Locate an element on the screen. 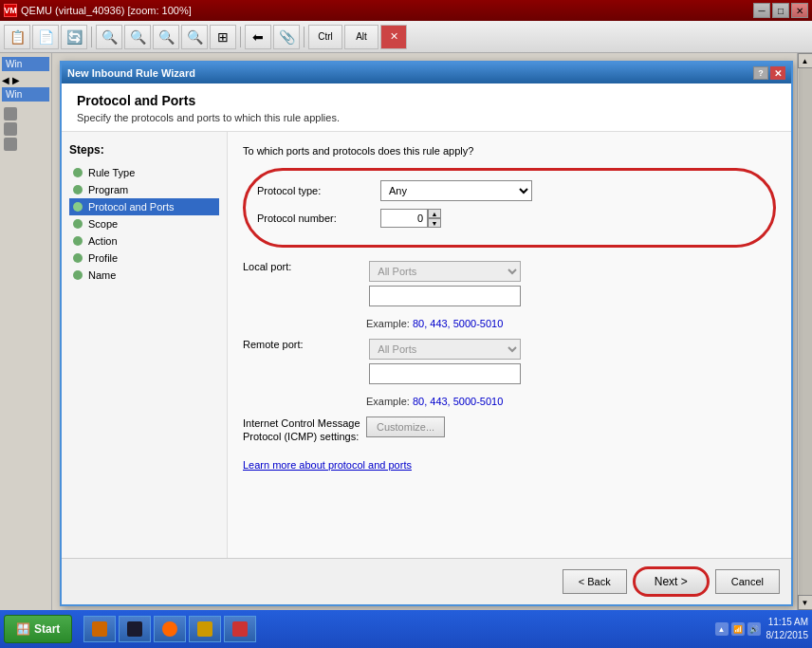 This screenshot has width=812, height=648. local-port-text-input is located at coordinates (445, 296).